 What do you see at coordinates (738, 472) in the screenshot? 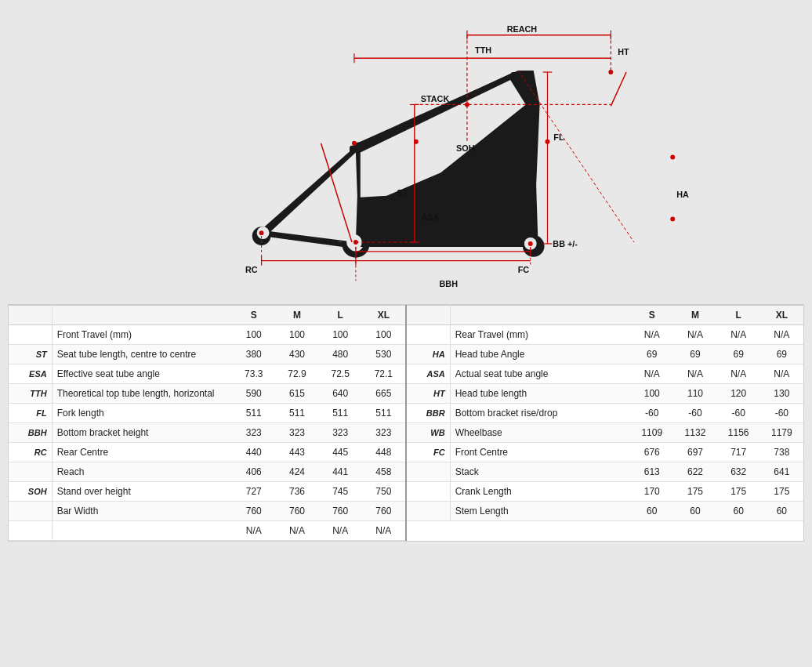
I see `value-cell: 632` at bounding box center [738, 472].